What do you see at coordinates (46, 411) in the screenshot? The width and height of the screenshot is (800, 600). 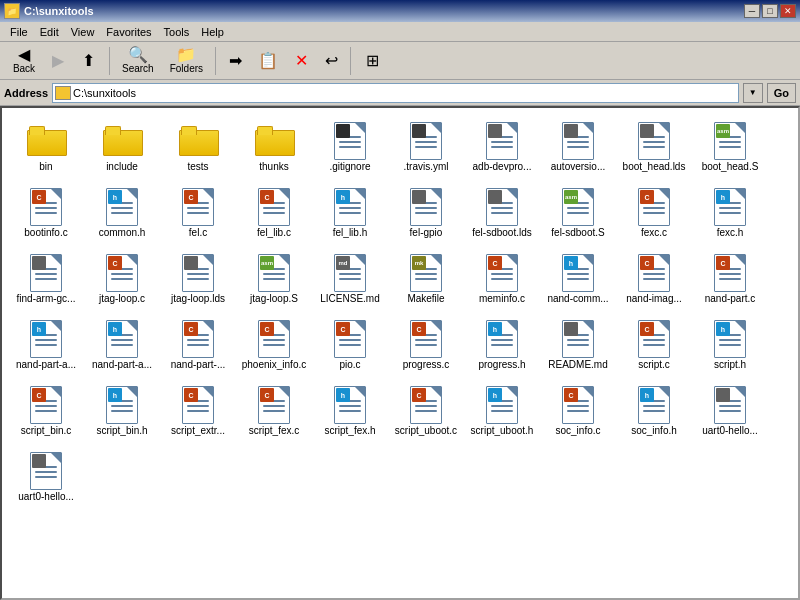 I see `file-item: Cscript_bin.c` at bounding box center [46, 411].